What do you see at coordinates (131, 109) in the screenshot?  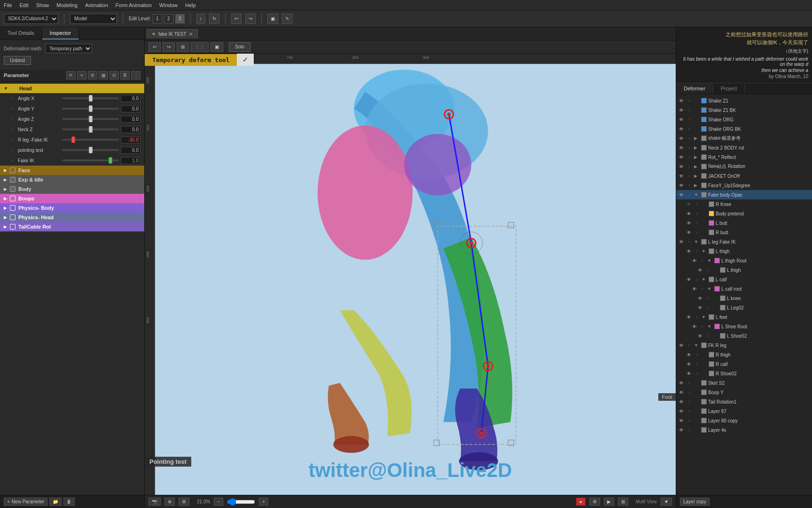 I see `param-value-angle-y` at bounding box center [131, 109].